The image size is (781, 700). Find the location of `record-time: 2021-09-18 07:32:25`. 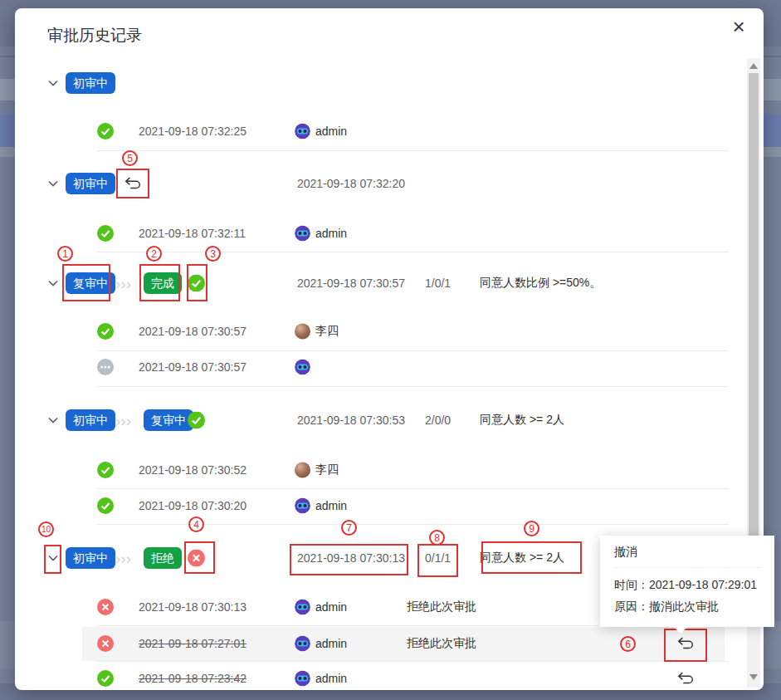

record-time: 2021-09-18 07:32:25 is located at coordinates (193, 131).